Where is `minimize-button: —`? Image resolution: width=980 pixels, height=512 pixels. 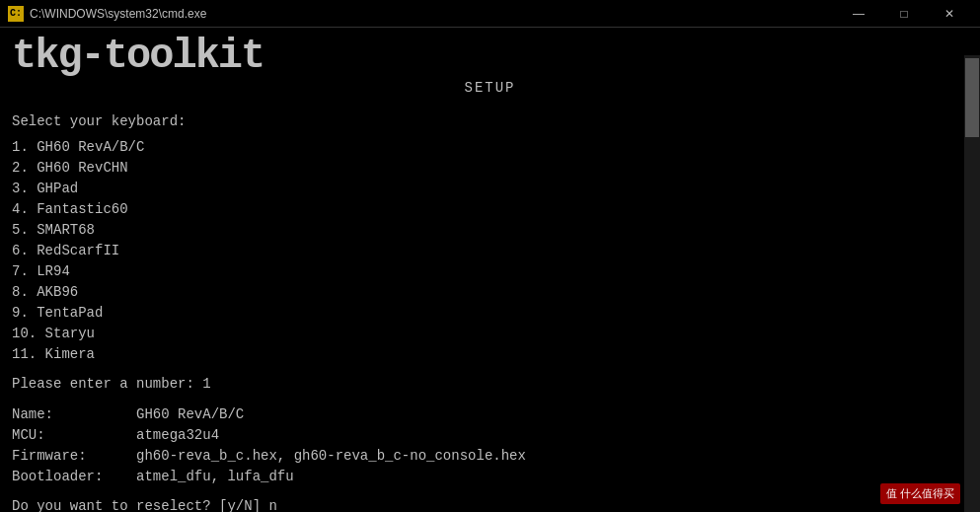 minimize-button: — is located at coordinates (859, 14).